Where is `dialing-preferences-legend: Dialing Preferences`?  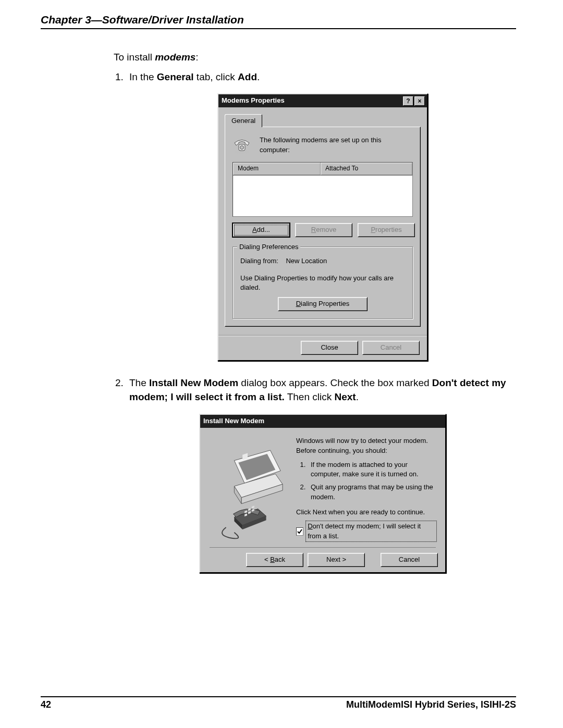
dialing-preferences-legend: Dialing Preferences is located at coordinates (269, 247).